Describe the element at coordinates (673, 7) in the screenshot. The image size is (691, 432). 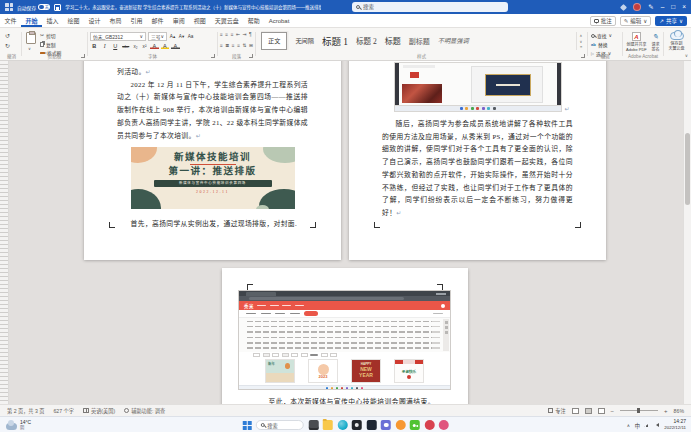
I see `maximize-button: □` at that location.